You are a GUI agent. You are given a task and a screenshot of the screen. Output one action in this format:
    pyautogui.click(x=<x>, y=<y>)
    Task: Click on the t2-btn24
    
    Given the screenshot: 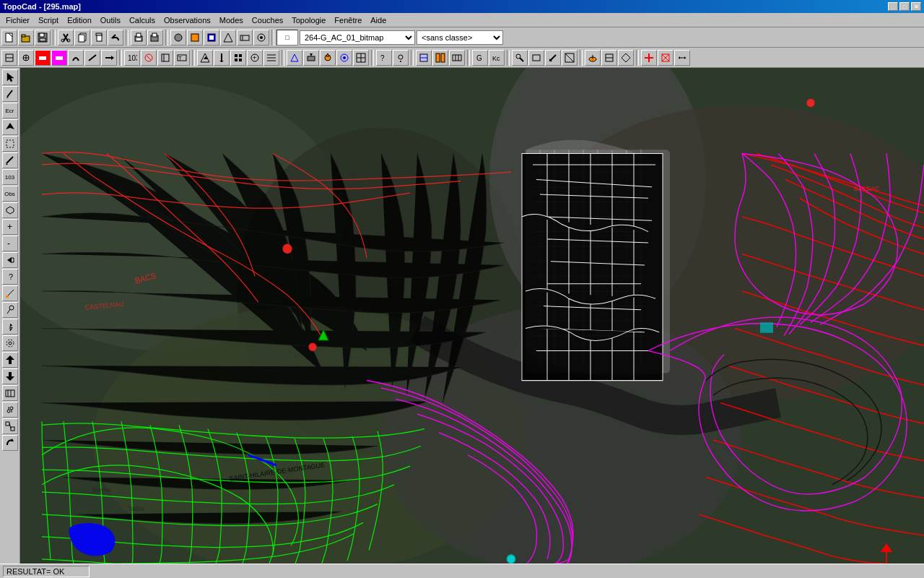 What is the action you would take?
    pyautogui.click(x=424, y=58)
    